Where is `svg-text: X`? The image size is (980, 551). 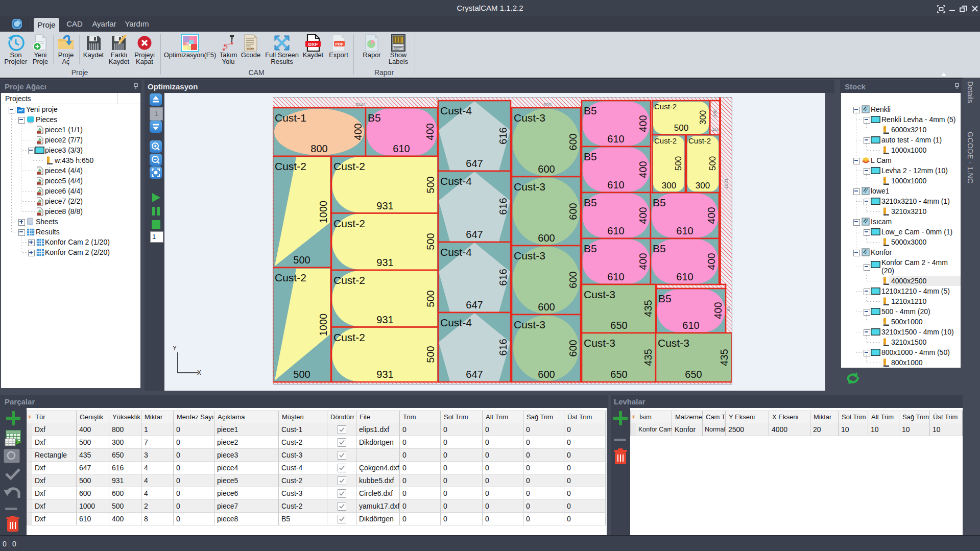 svg-text: X is located at coordinates (199, 373).